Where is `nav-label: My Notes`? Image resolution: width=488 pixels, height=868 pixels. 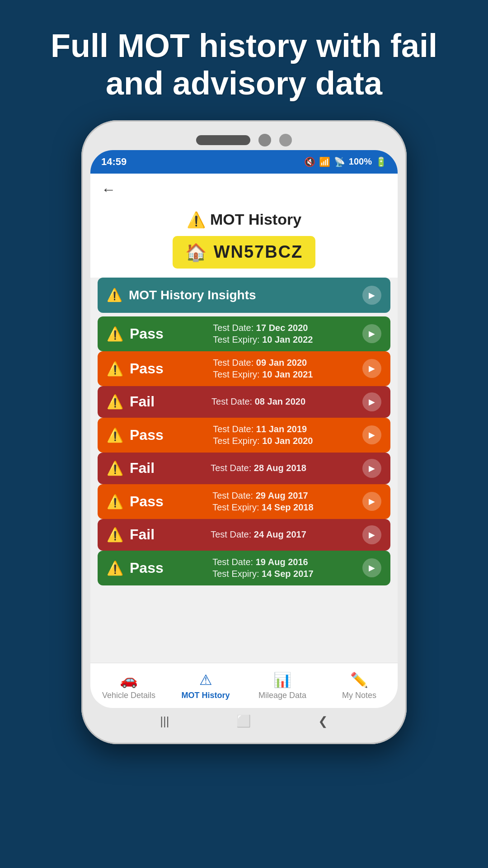
nav-label: My Notes is located at coordinates (359, 695).